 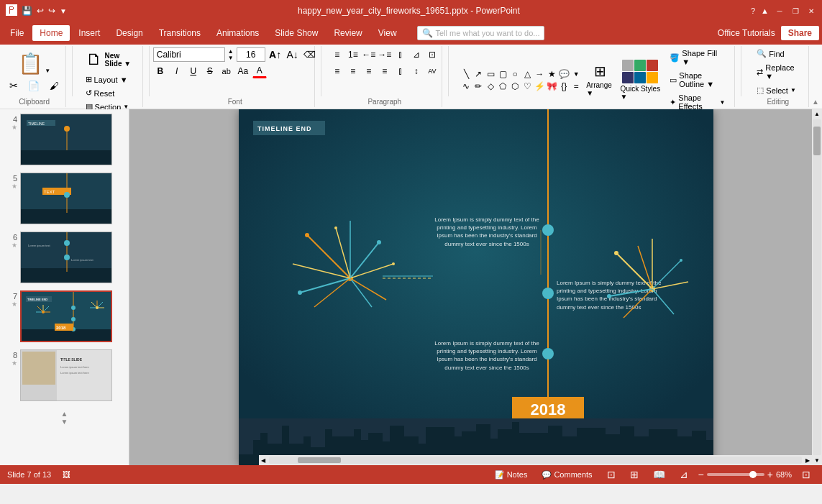 I want to click on underline-button: U, so click(x=193, y=71).